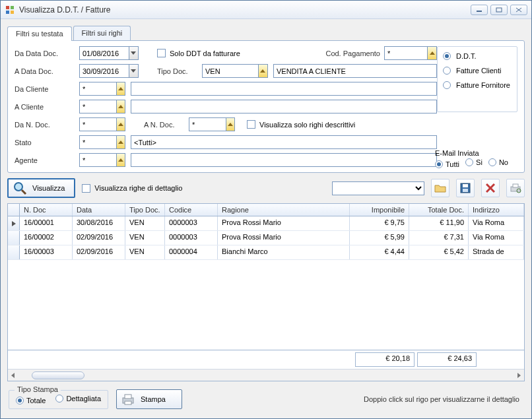 This screenshot has width=532, height=419. Describe the element at coordinates (474, 162) in the screenshot. I see `radio-email-si: Si` at that location.